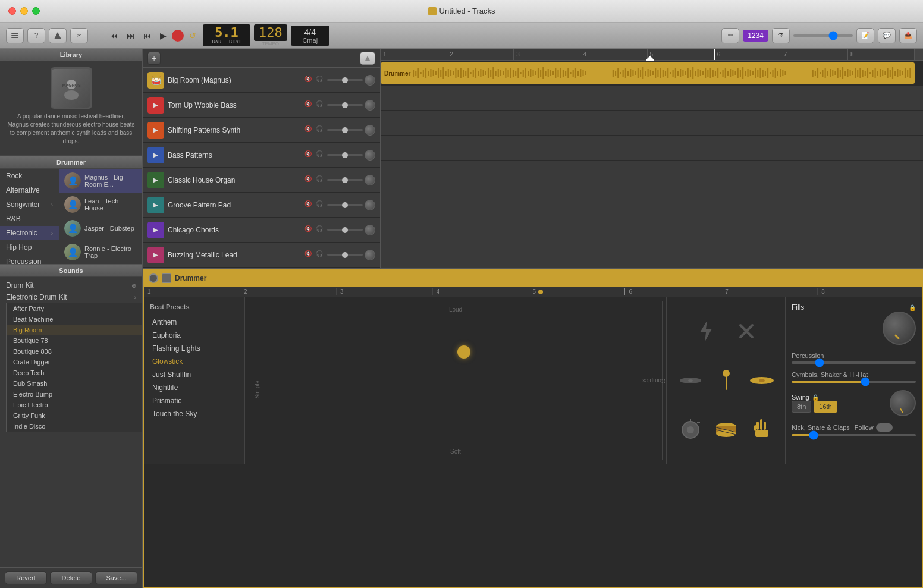 The image size is (923, 588). Describe the element at coordinates (75, 319) in the screenshot. I see `preset-beat-machine: Beat Machine` at that location.